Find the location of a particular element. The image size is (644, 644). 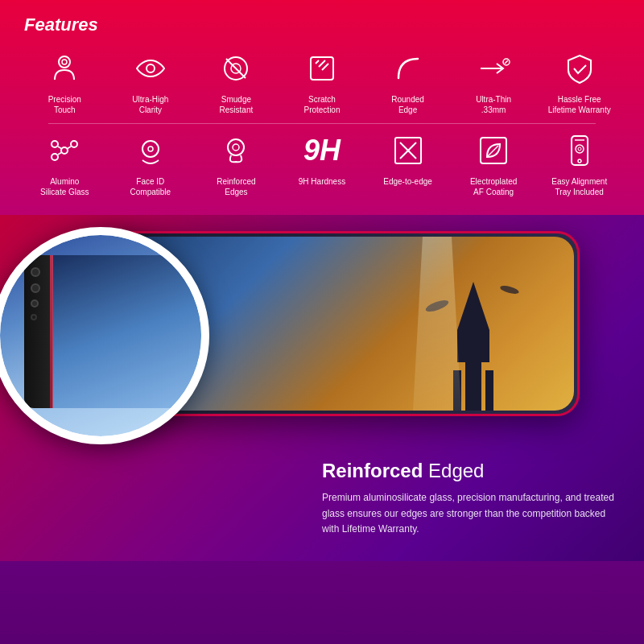

feature-reinforced: ReinforcedEdges is located at coordinates (237, 163).